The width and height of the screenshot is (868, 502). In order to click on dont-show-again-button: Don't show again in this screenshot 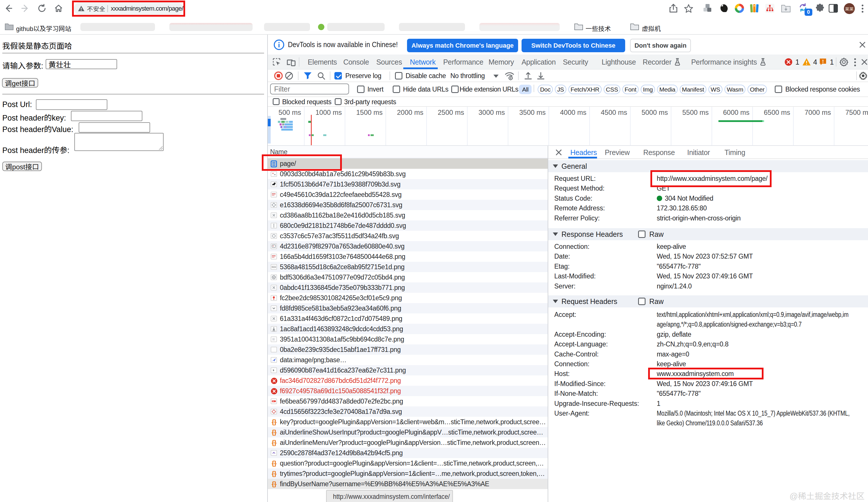, I will do `click(661, 45)`.